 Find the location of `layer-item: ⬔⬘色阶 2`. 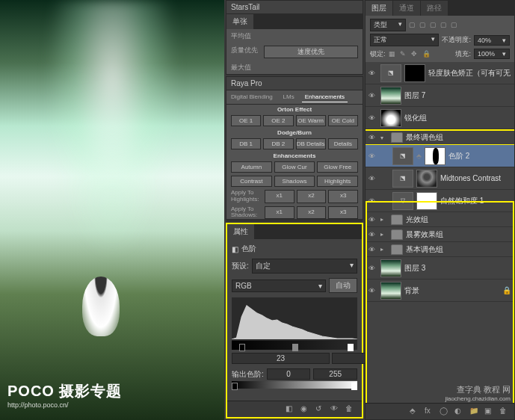

layer-item: ⬔⬘色阶 2 is located at coordinates (440, 156).